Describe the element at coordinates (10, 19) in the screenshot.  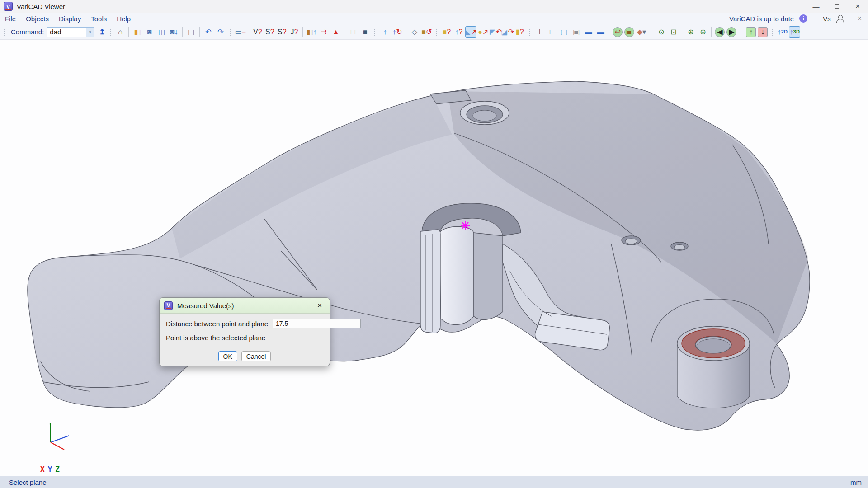
I see `menu-file: File` at that location.